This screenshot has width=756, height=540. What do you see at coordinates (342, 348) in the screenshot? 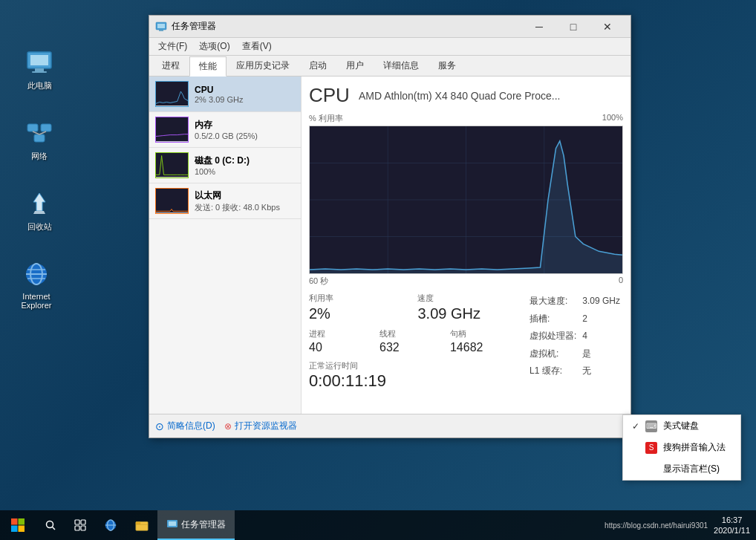
I see `processes-value: 40` at bounding box center [342, 348].